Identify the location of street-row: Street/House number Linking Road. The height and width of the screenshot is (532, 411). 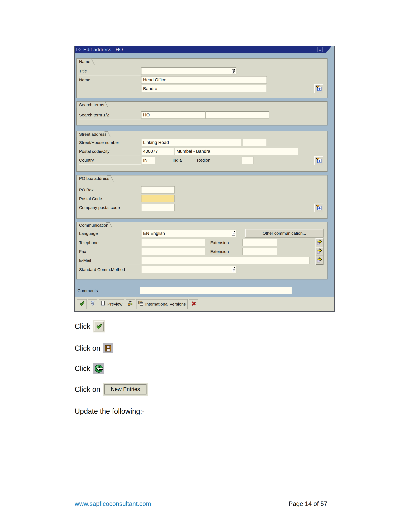
(202, 142).